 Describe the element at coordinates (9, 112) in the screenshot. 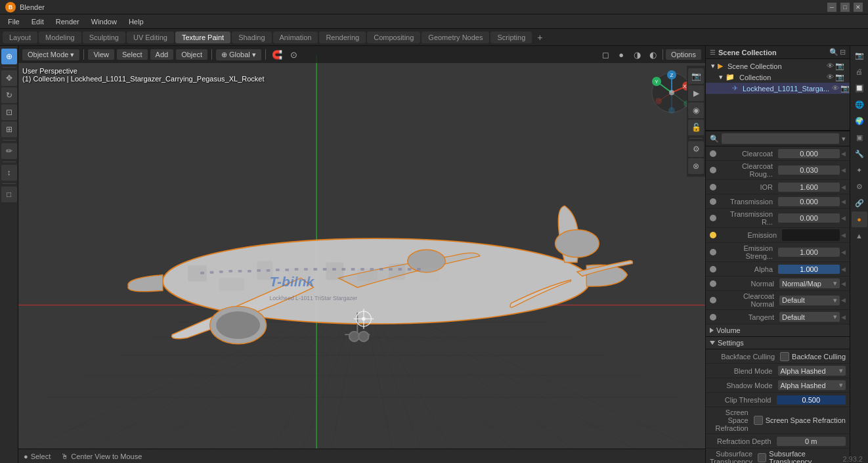

I see `tool-scale: ⊡` at that location.